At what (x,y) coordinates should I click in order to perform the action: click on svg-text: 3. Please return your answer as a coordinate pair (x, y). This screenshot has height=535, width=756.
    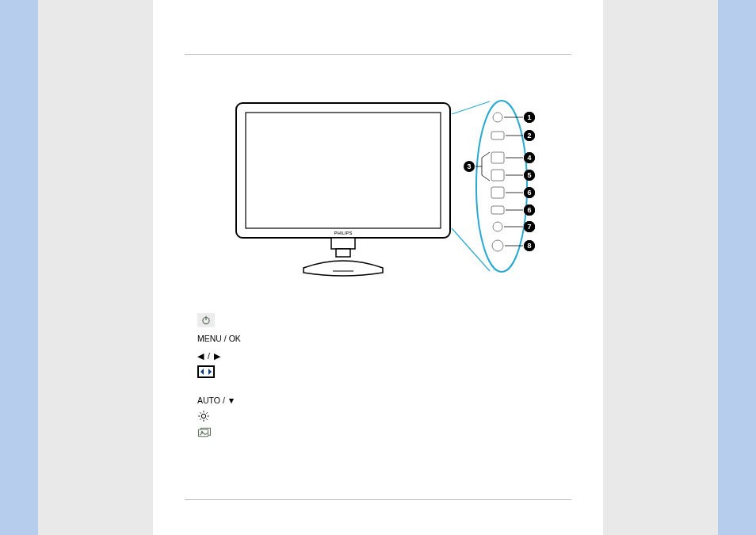
    Looking at the image, I should click on (469, 166).